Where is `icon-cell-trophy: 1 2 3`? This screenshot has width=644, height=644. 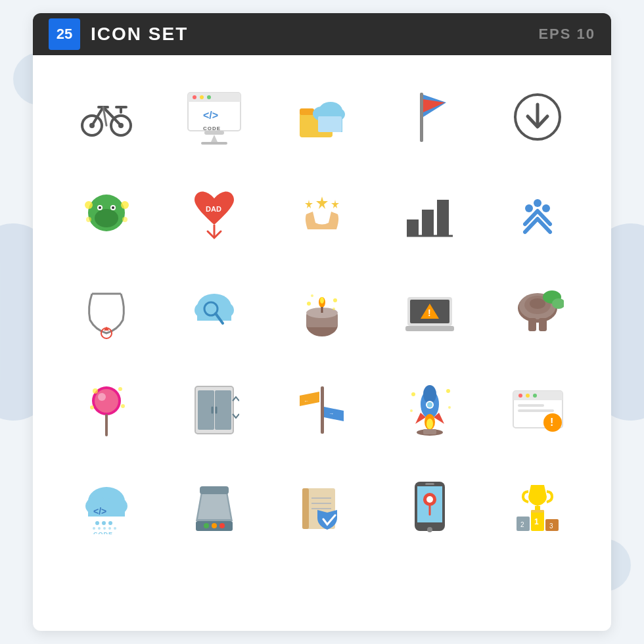
icon-cell-trophy: 1 2 3 is located at coordinates (538, 506).